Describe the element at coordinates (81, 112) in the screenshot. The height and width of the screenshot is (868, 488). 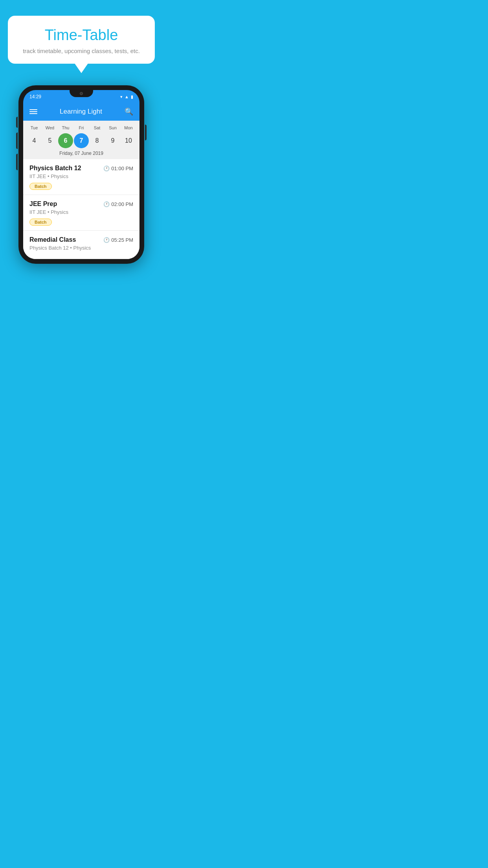
I see `app-title: Learning Light` at that location.